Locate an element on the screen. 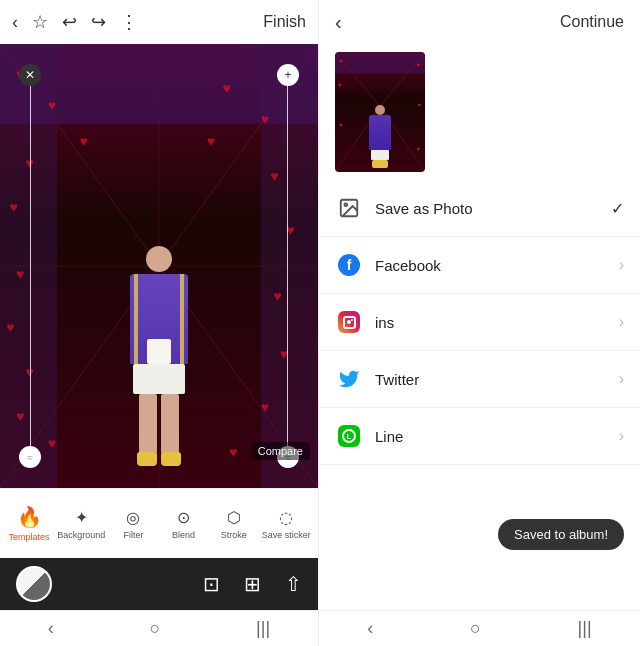 The image size is (640, 646). tool-templates: 🔥 Templates is located at coordinates (29, 524).